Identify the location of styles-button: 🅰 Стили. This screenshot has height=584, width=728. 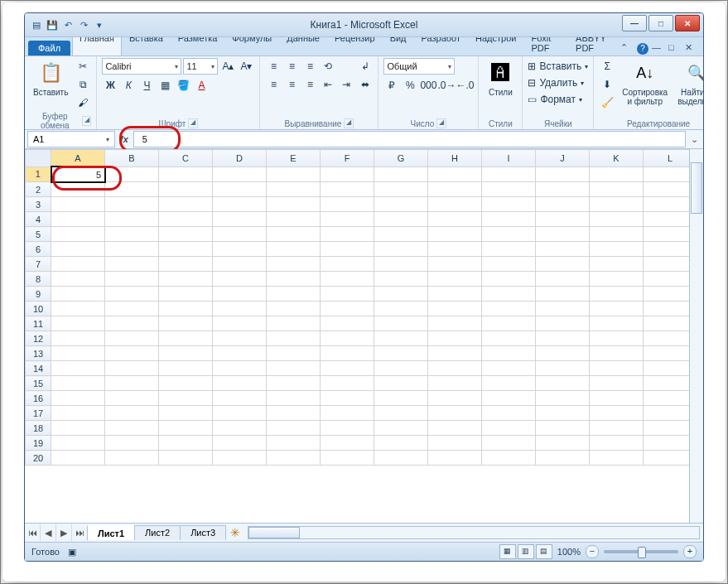
(500, 78).